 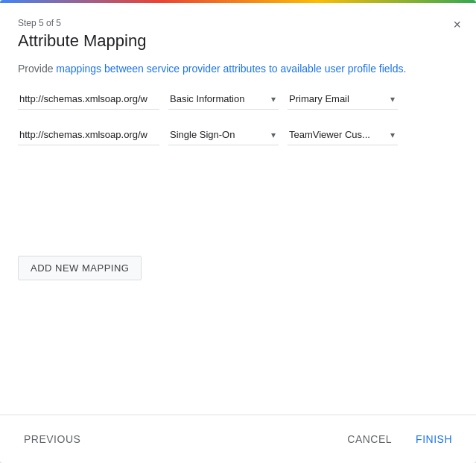 I want to click on field-select-1: Primary Email First Name Last Name, so click(x=343, y=98).